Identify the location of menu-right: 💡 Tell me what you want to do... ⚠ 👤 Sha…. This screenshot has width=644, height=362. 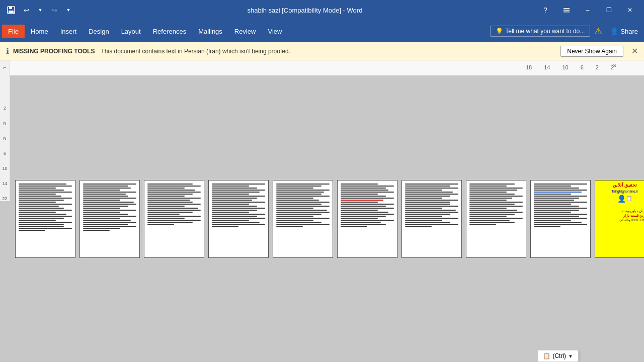
(566, 31).